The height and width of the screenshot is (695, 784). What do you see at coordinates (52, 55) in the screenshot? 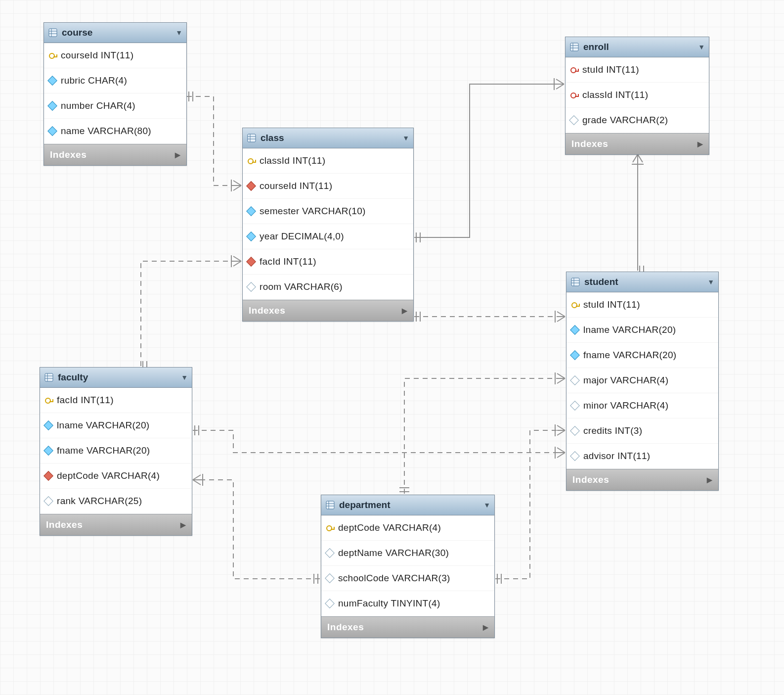
I see `primary-key-icon` at bounding box center [52, 55].